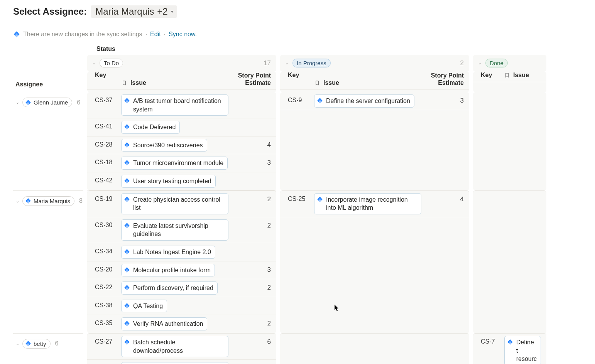 The image size is (595, 364). What do you see at coordinates (182, 105) in the screenshot?
I see `issue-row: CS-37 A/B test tumor board notification …` at bounding box center [182, 105].